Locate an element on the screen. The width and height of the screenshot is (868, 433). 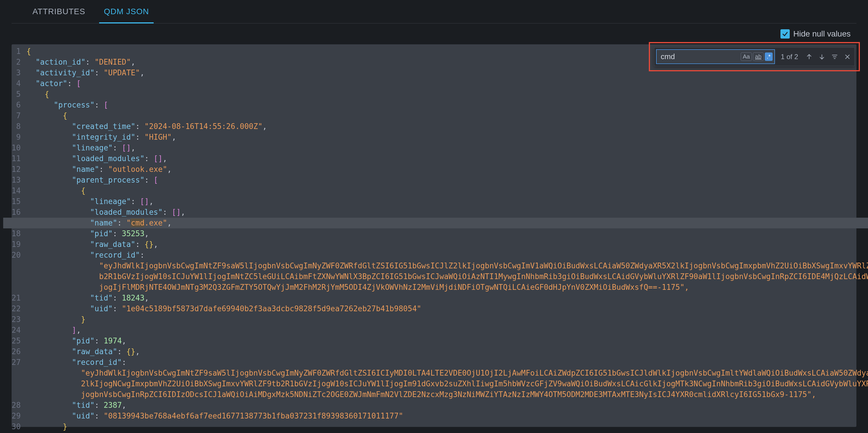
tab-attributes: ATTRIBUTES is located at coordinates (59, 11).